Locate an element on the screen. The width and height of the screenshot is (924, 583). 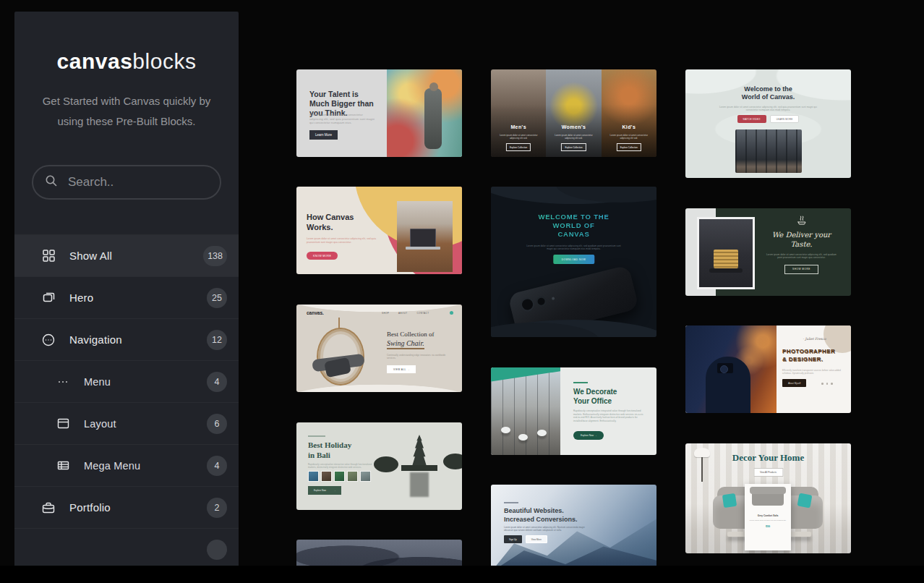
logo-light: blocks is located at coordinates (164, 61).